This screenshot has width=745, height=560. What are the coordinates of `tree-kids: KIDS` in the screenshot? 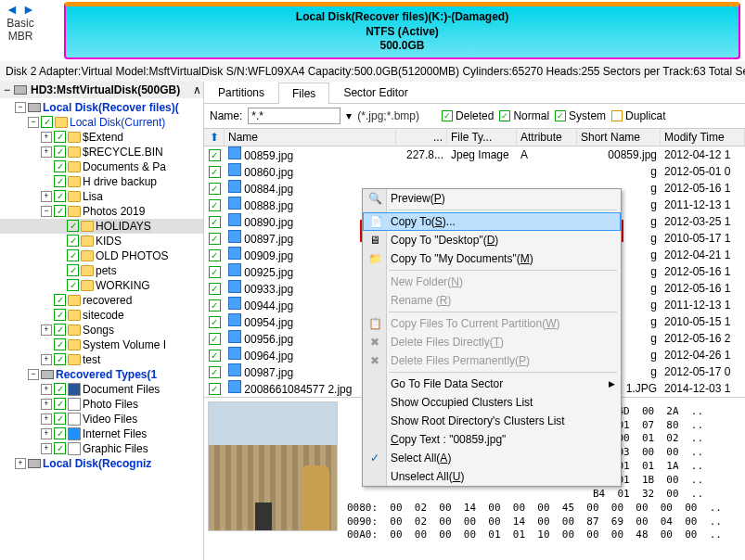 It's located at (109, 241).